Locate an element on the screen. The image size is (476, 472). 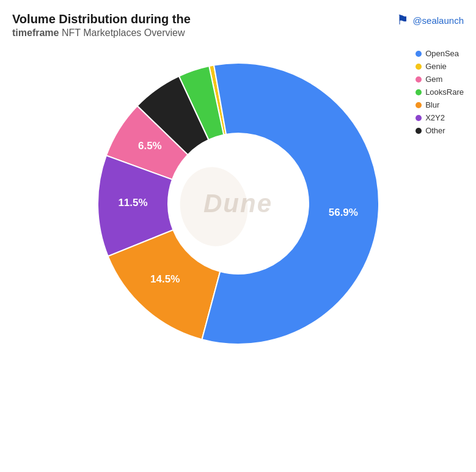
svg-text: 56.9% is located at coordinates (343, 213).